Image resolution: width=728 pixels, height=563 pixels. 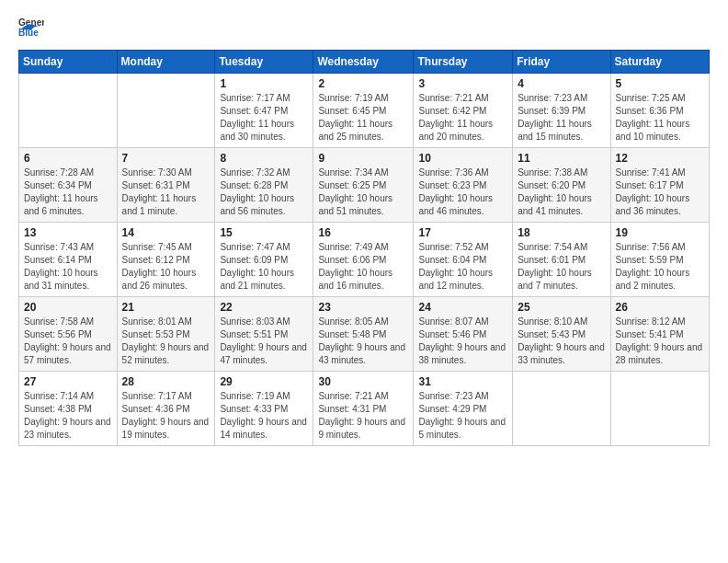 What do you see at coordinates (364, 335) in the screenshot?
I see `calendar-week-row: 20Sunrise: 7:58 AM Sunset: 5:56 PM Dayli…` at bounding box center [364, 335].